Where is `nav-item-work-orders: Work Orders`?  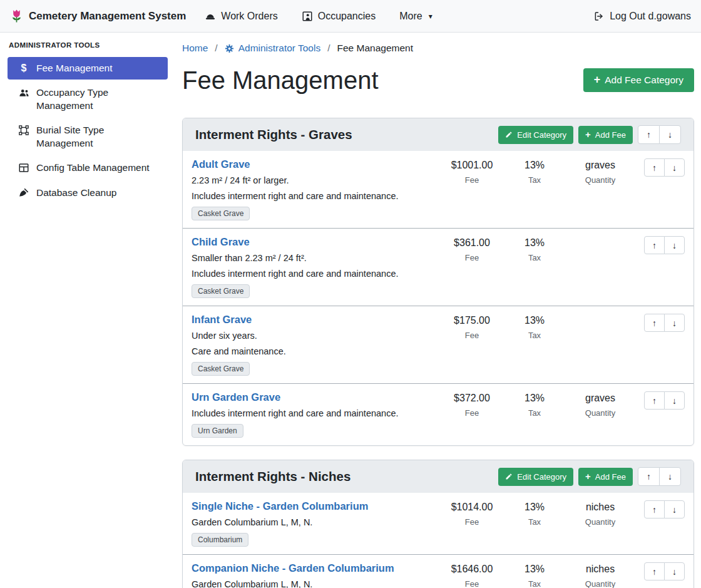
nav-item-work-orders: Work Orders is located at coordinates (241, 16).